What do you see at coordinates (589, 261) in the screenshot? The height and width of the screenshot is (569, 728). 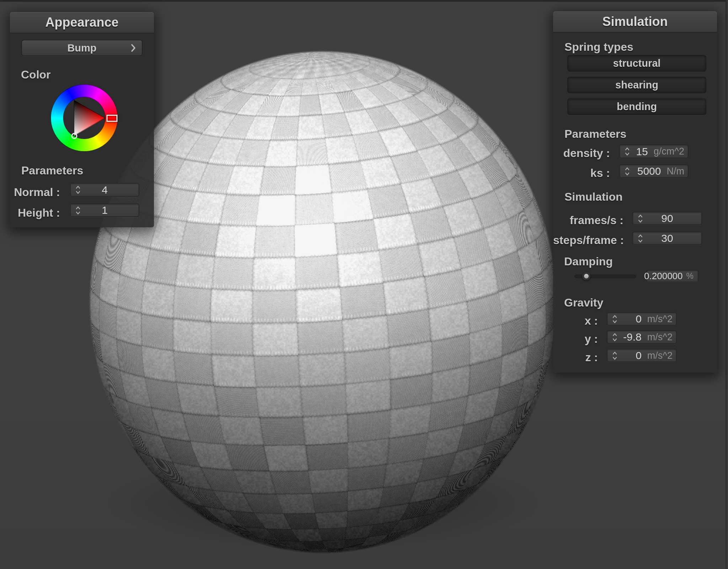 I see `damping-label: Damping` at bounding box center [589, 261].